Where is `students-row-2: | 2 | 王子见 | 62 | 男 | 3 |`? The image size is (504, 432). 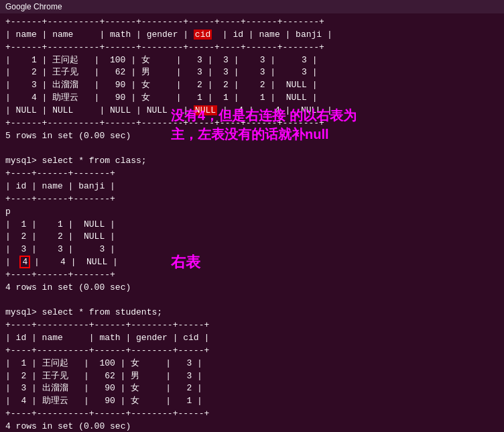 students-row-2: | 2 | 王子见 | 62 | 男 | 3 | is located at coordinates (252, 377).